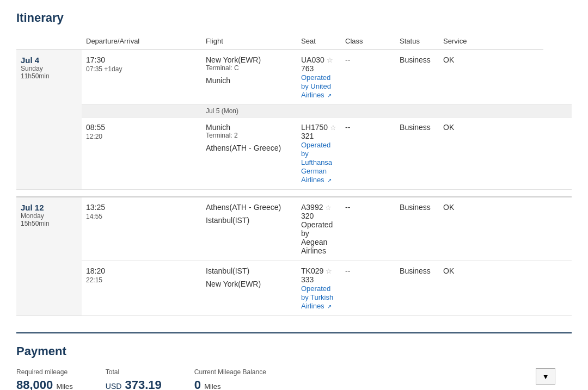  I want to click on aircraft-type: 321, so click(319, 136).